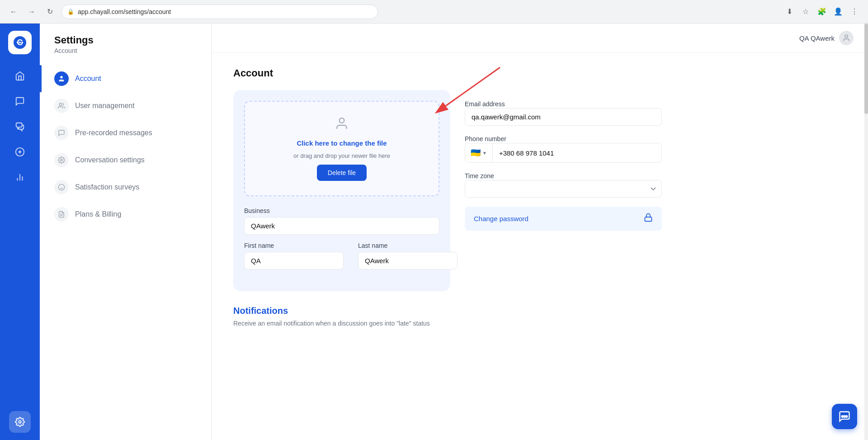 The image size is (868, 440). I want to click on sidebar-item-chat, so click(20, 101).